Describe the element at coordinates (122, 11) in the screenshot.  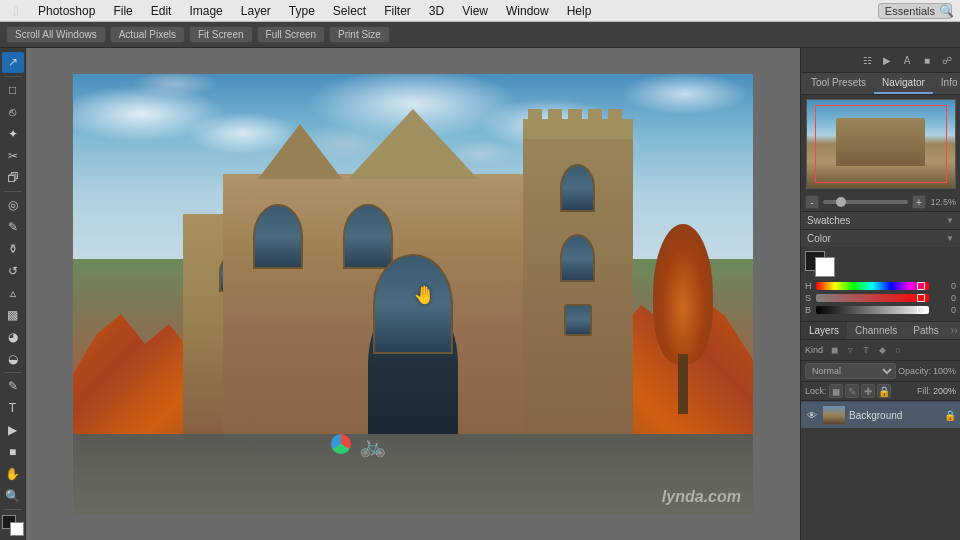
I see `menu-file: File` at that location.